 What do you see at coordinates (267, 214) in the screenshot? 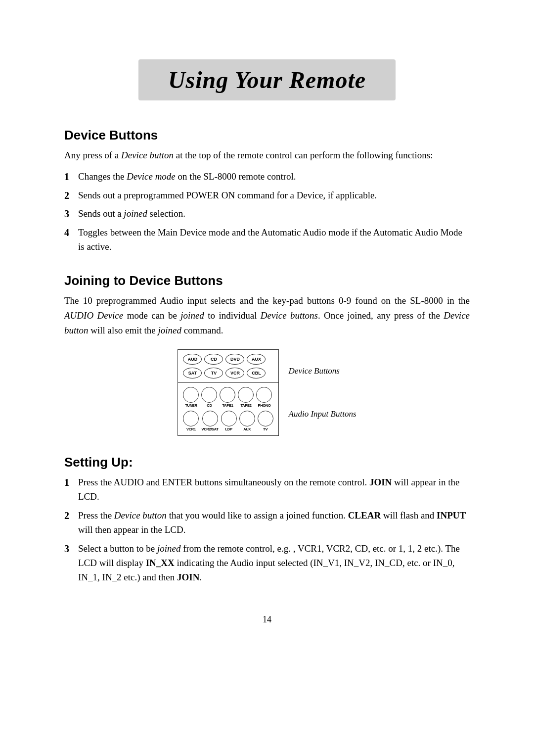
I see `list-item: 3 Sends out a joined selection.` at bounding box center [267, 214].